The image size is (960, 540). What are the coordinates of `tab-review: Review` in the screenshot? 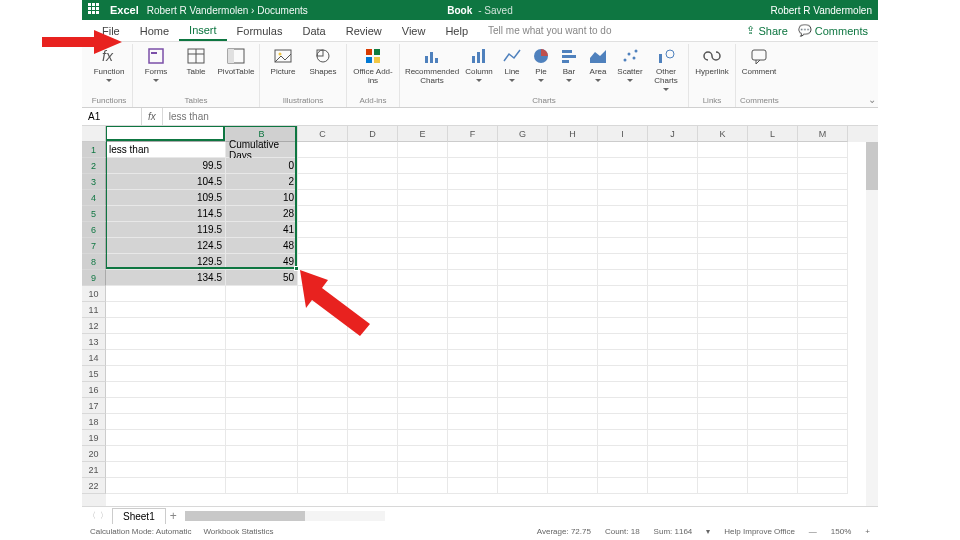 It's located at (364, 30).